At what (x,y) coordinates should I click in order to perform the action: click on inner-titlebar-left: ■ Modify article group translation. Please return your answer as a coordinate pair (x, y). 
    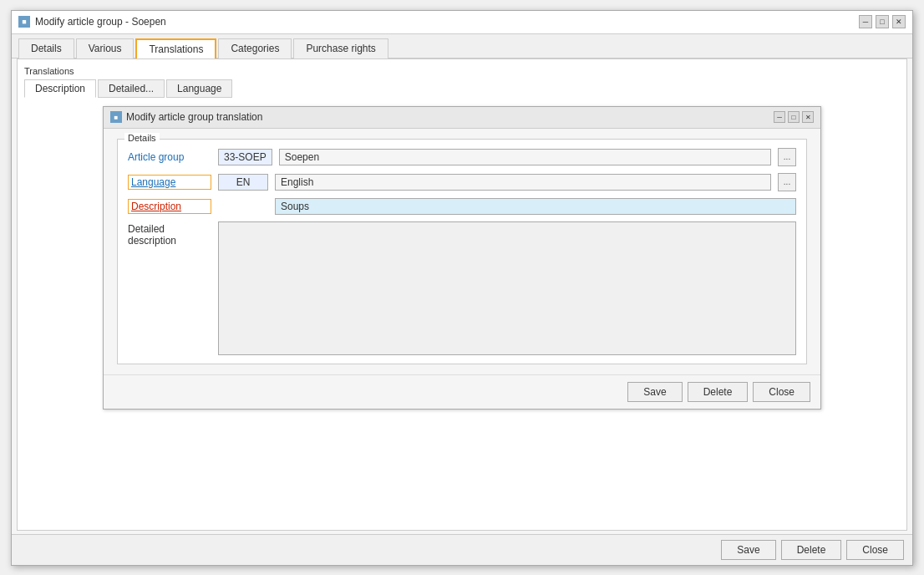
    Looking at the image, I should click on (186, 117).